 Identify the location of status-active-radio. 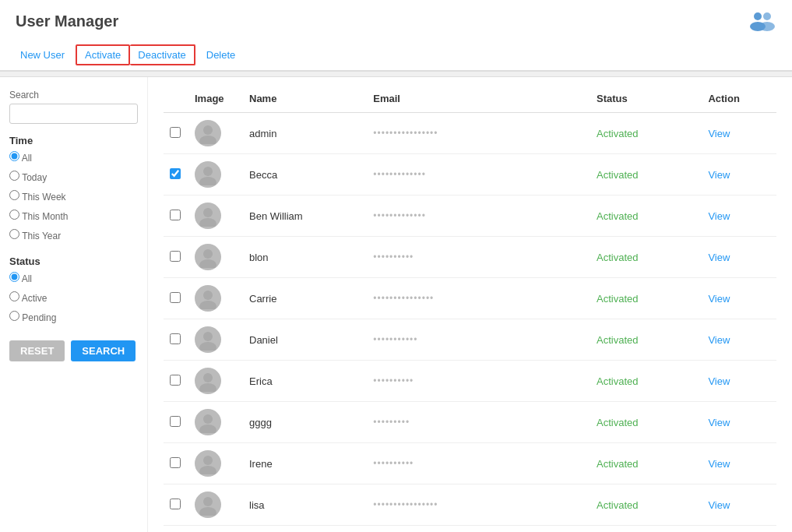
(14, 296).